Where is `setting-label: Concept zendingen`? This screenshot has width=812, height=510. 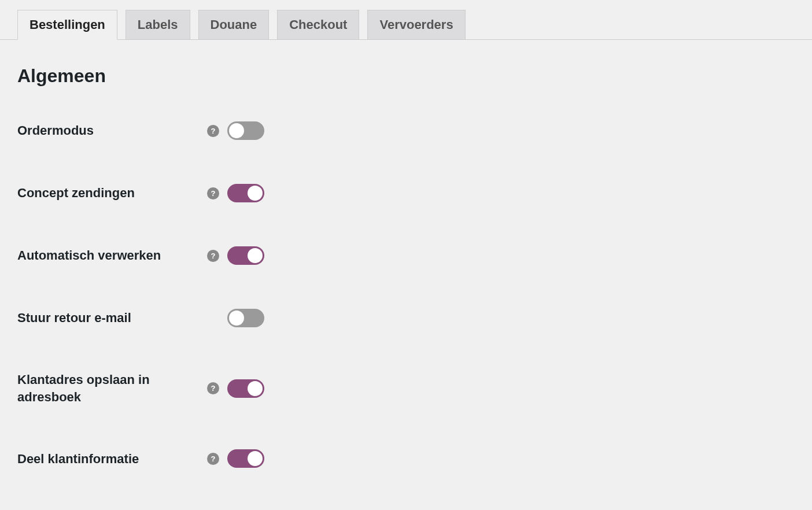
setting-label: Concept zendingen is located at coordinates (112, 193).